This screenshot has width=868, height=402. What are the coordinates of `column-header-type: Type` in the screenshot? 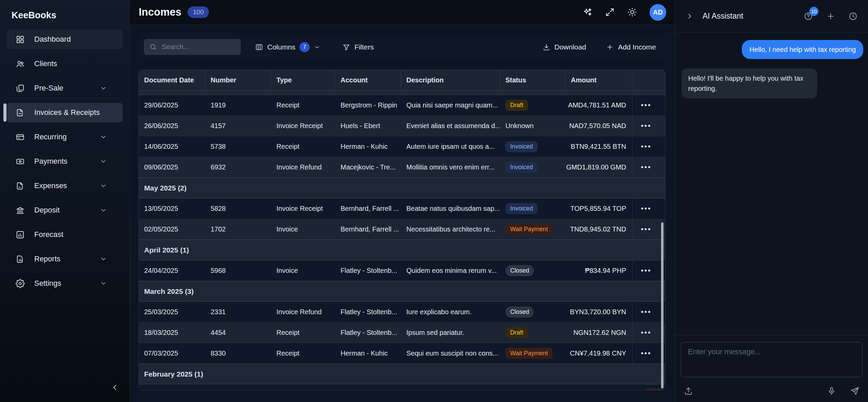 It's located at (303, 80).